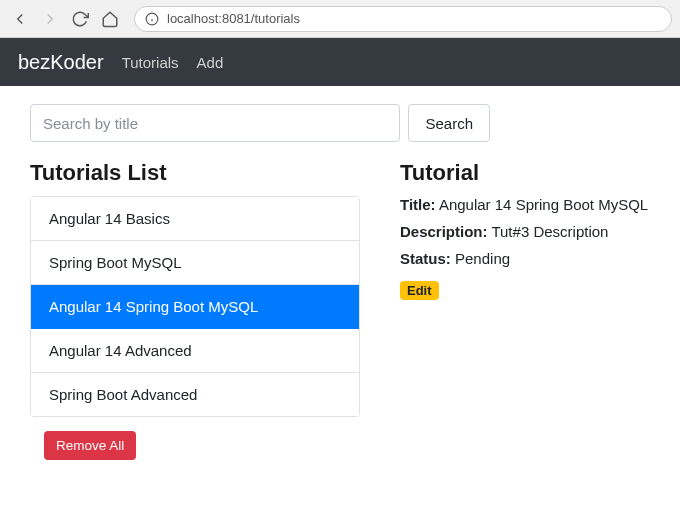 The height and width of the screenshot is (510, 680). What do you see at coordinates (525, 258) in the screenshot?
I see `detail-status: Status: Pending` at bounding box center [525, 258].